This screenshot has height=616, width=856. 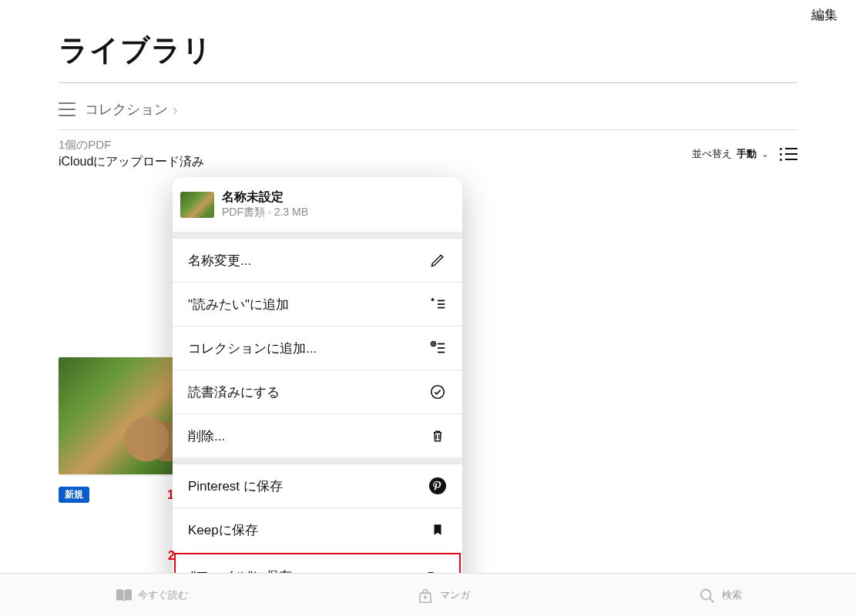 I want to click on search-icon, so click(x=708, y=595).